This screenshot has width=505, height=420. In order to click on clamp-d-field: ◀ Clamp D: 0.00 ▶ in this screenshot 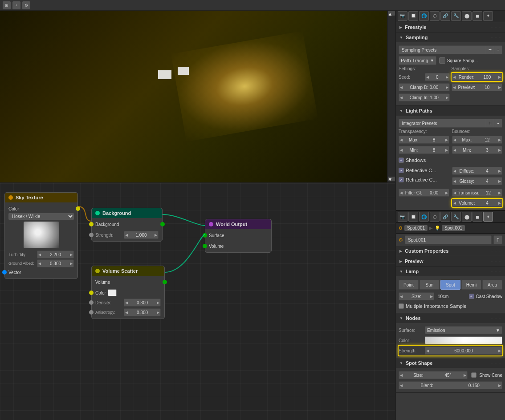, I will do `click(424, 87)`.